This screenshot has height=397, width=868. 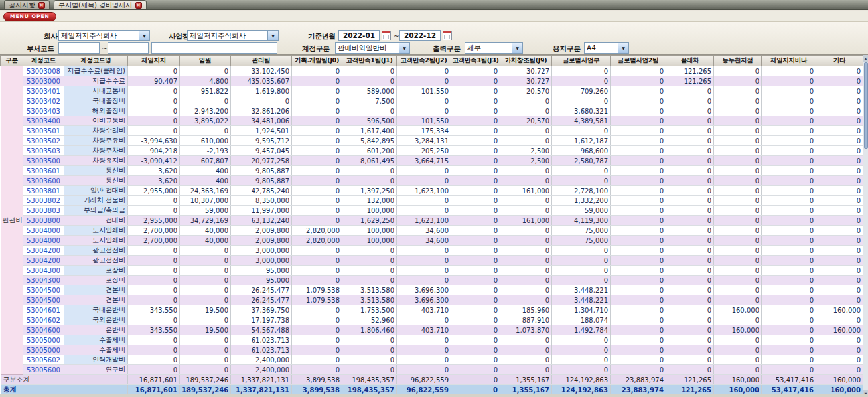 What do you see at coordinates (44, 121) in the screenshot?
I see `account-code: 53003400` at bounding box center [44, 121].